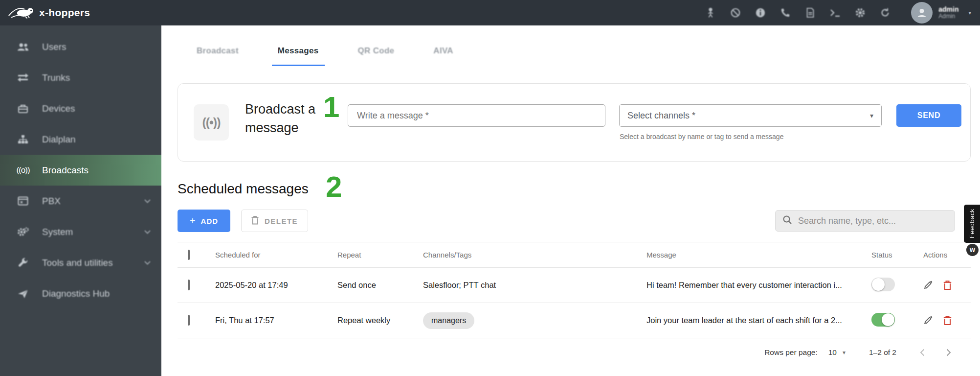  I want to click on sidebar-item-system: System, so click(81, 232).